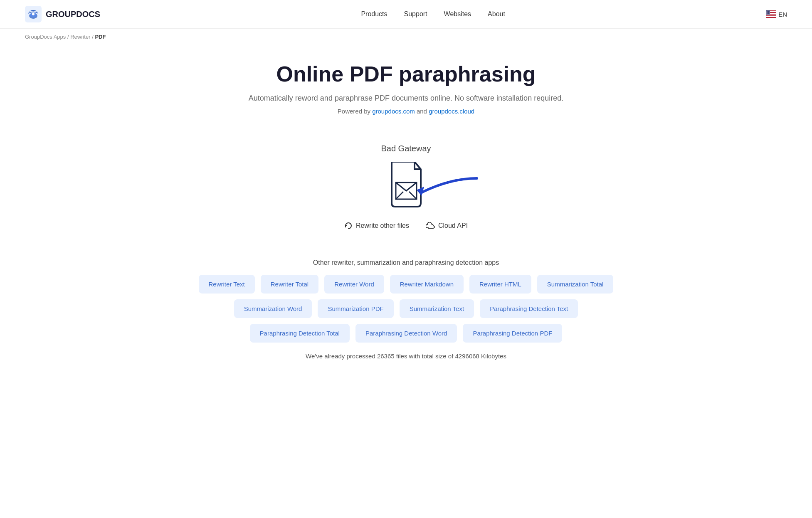 The image size is (812, 518). What do you see at coordinates (453, 226) in the screenshot?
I see `cloud-api-label: Cloud API` at bounding box center [453, 226].